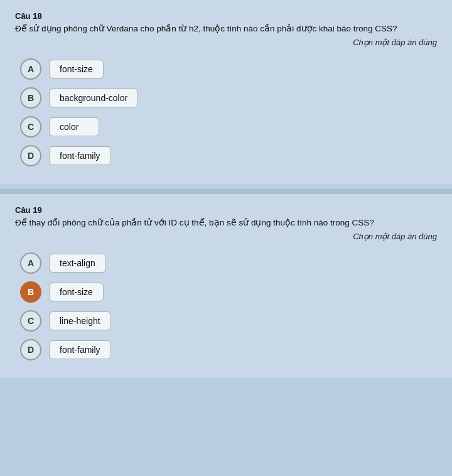 The height and width of the screenshot is (476, 452). I want to click on option-18-c-label: C, so click(31, 127).